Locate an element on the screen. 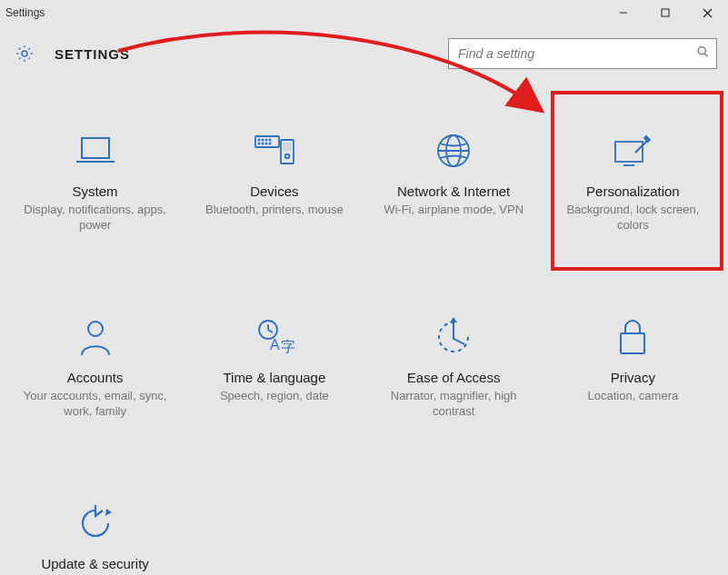  gear-icon is located at coordinates (25, 54).